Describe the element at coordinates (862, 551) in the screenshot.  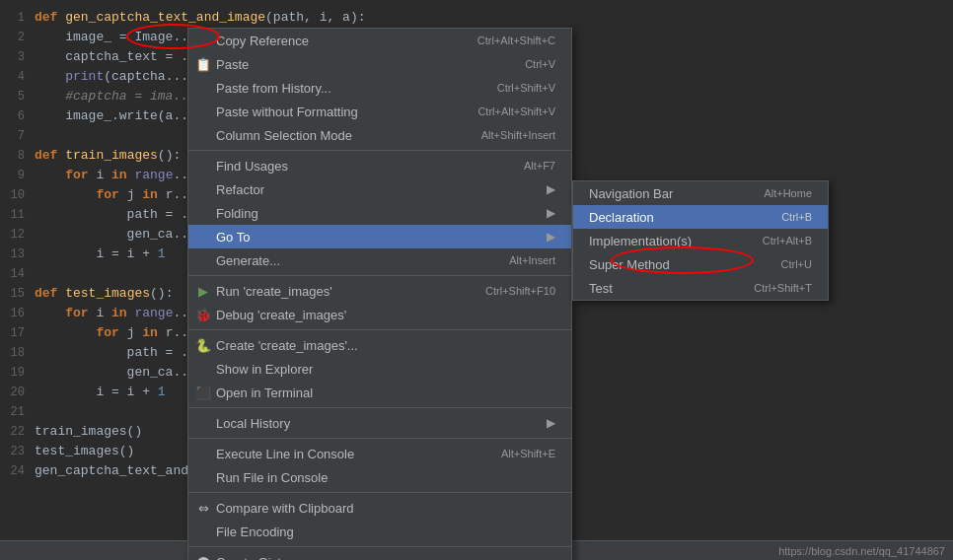
I see `status-url: https://blog.csdn.net/qq_41744867` at that location.